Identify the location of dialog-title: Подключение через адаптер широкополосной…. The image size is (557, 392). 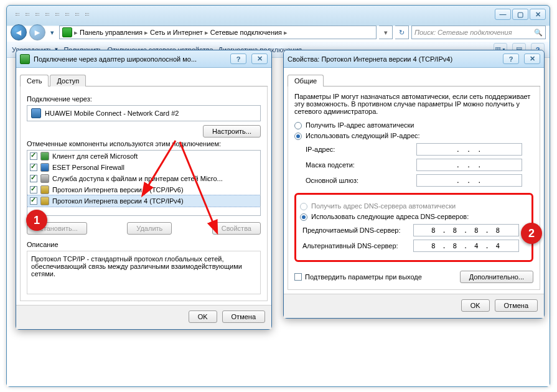
(115, 59).